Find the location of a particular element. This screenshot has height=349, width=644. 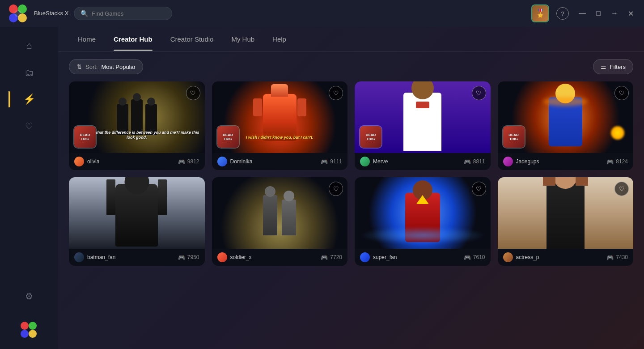

filter-icon: ⚌ is located at coordinates (604, 67).